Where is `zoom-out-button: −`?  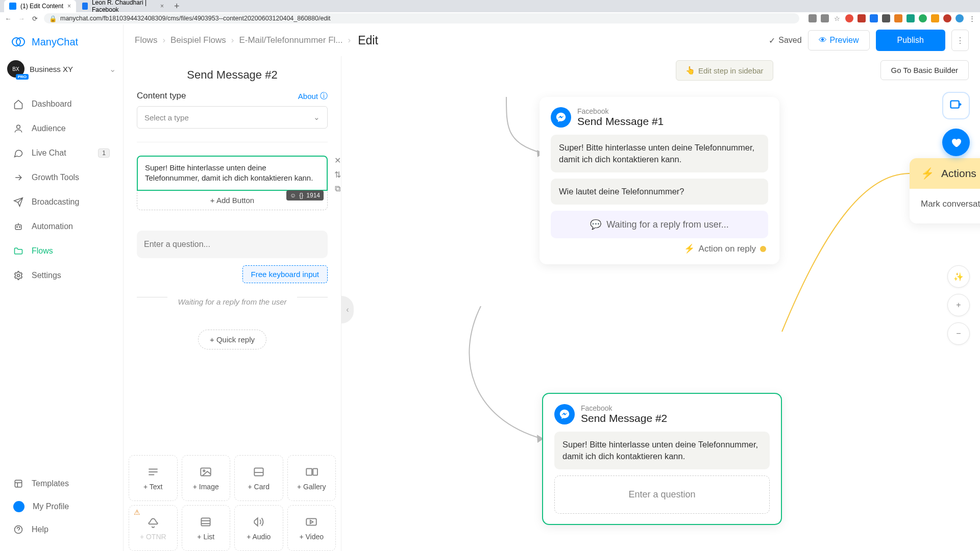 zoom-out-button: − is located at coordinates (959, 334).